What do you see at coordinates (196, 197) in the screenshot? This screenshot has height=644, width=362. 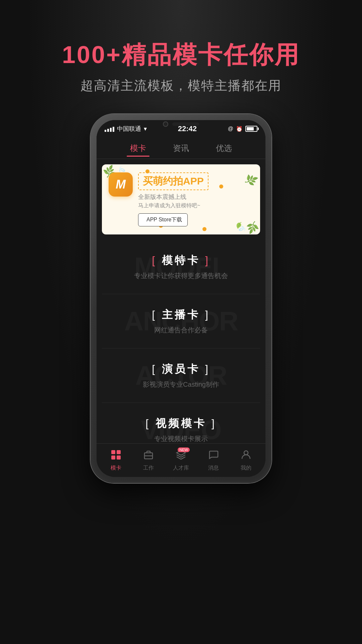 I see `banner-sub1: 全新版本震撼上线` at bounding box center [196, 197].